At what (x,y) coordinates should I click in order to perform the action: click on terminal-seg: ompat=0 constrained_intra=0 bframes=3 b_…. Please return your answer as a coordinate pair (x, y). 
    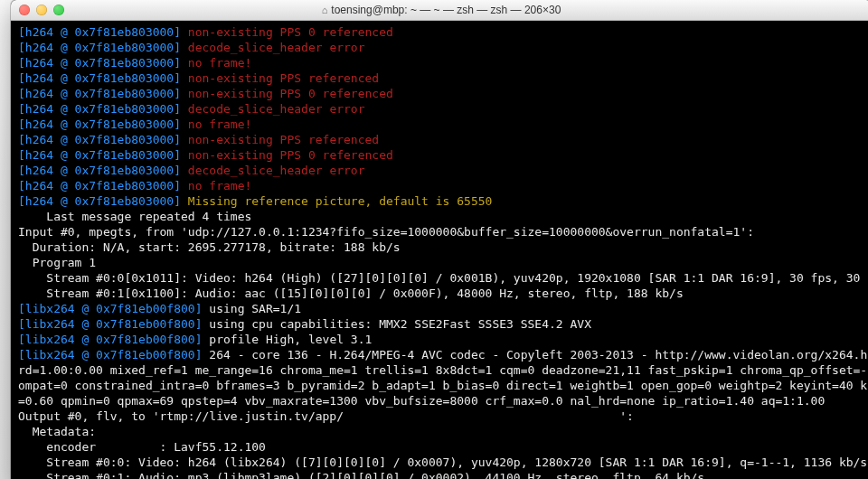
    Looking at the image, I should click on (443, 385).